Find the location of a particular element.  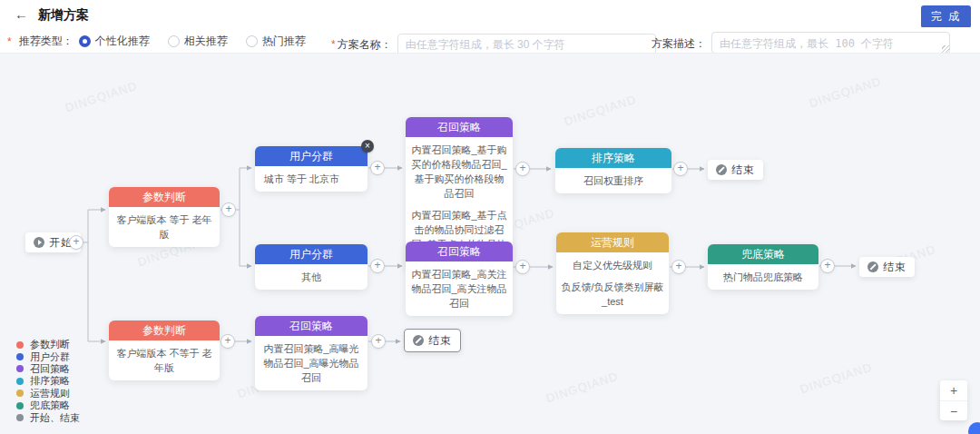

recall-item: 内置召回策略_基于购买的价格段物品召回_基于购买的价格段物品召回 is located at coordinates (459, 172).